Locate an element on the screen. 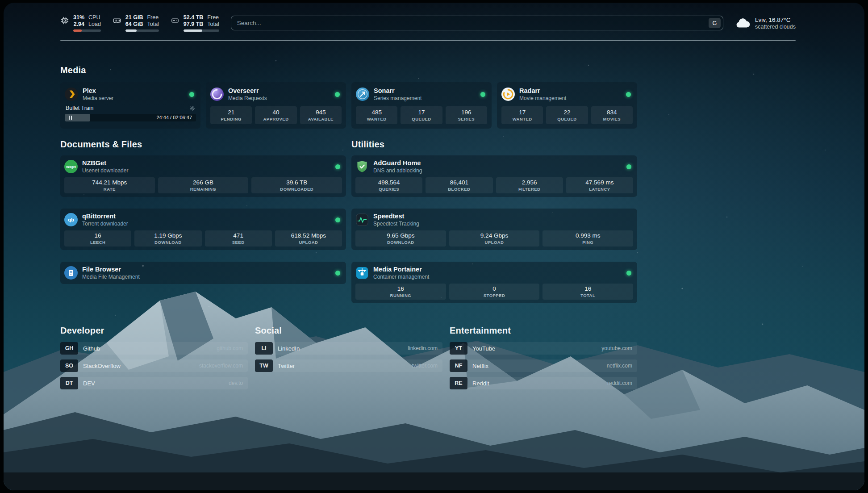 The width and height of the screenshot is (868, 493). radarr-icon is located at coordinates (508, 94).